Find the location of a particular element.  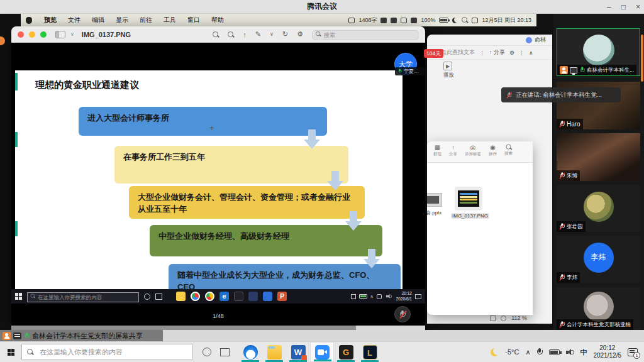

weather-moon-icon is located at coordinates (494, 352).